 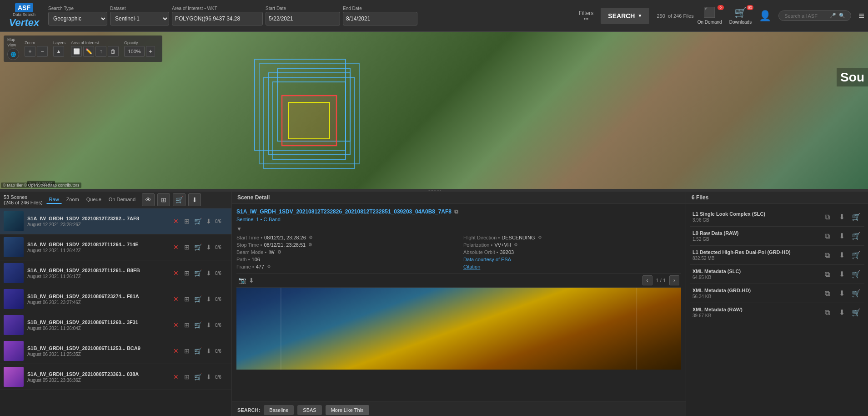 What do you see at coordinates (303, 19) in the screenshot?
I see `start-date-input` at bounding box center [303, 19].